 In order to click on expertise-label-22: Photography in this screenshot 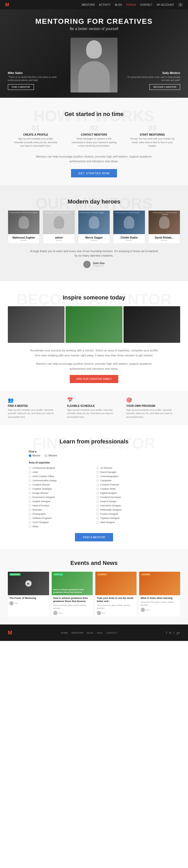, I will do `click(39, 514)`.